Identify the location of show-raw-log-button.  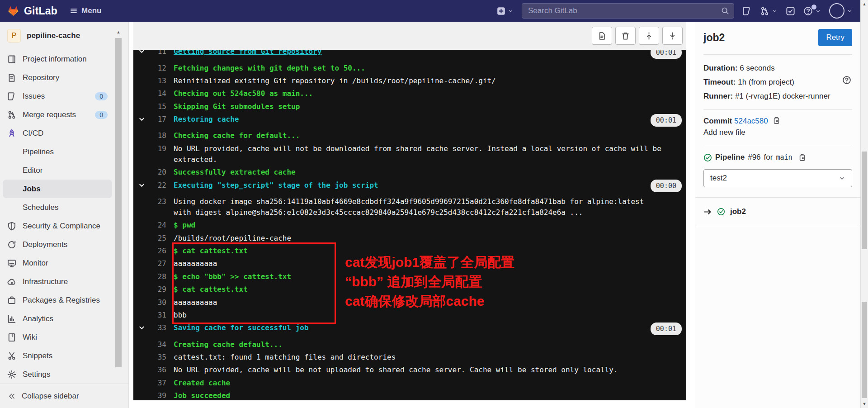
(602, 36).